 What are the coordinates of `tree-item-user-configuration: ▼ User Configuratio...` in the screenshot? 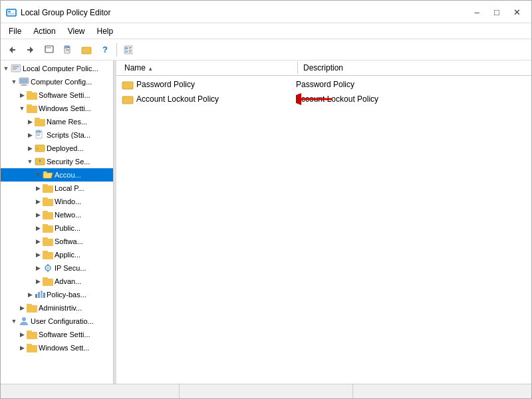 It's located at (57, 321).